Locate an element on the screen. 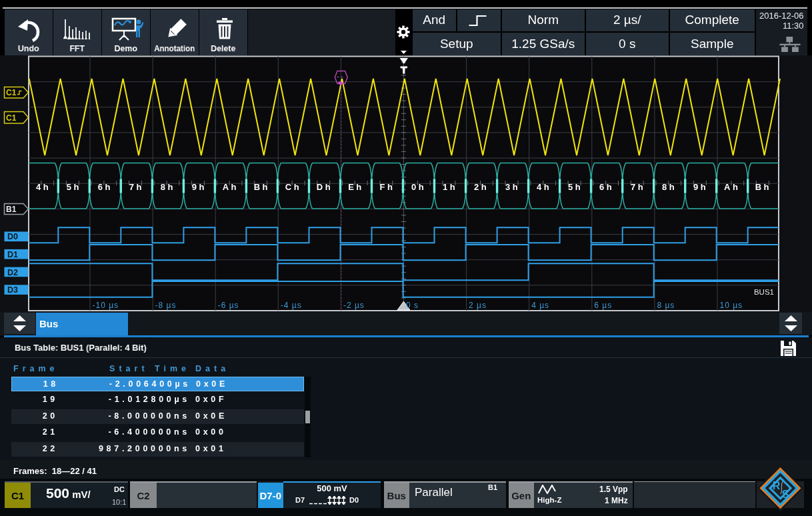 This screenshot has height=516, width=812. svg-text: 1h is located at coordinates (450, 187).